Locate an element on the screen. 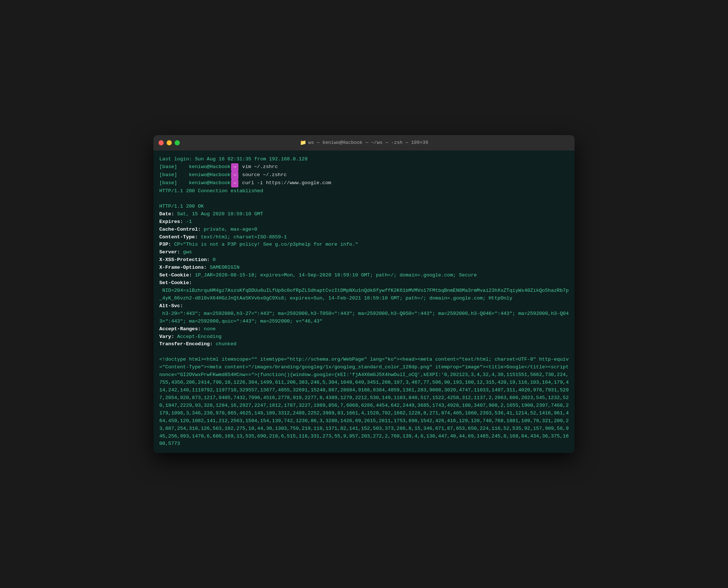 The height and width of the screenshot is (588, 728). html-content-line: <!doctype html><html itemscope="" itemty… is located at coordinates (364, 402).